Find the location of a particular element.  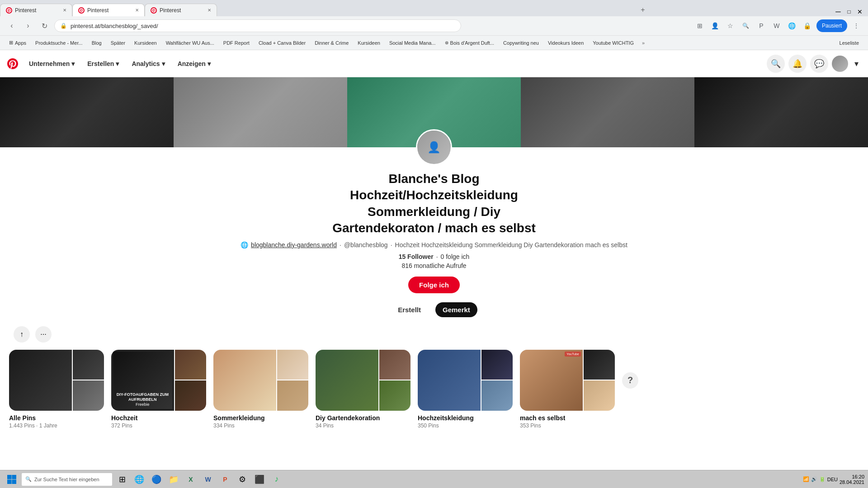

notifications-button: 🔔 is located at coordinates (797, 64).